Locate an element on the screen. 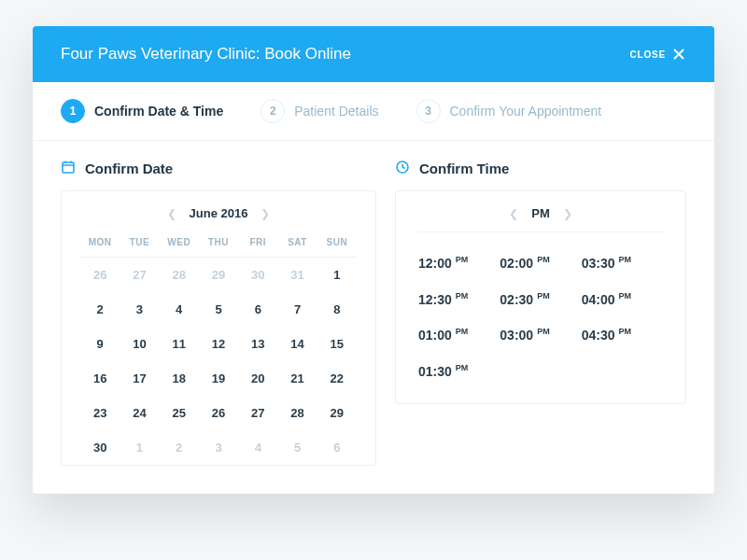 Image resolution: width=747 pixels, height=560 pixels. time-slot: 02:00PM is located at coordinates (540, 263).